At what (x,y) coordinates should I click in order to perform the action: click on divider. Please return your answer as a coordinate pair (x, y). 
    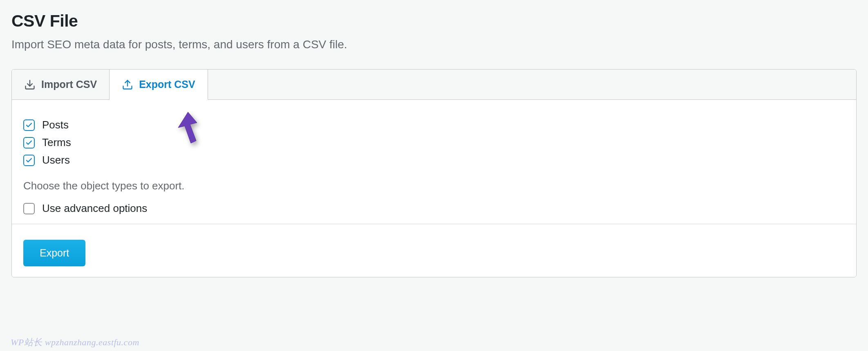
    Looking at the image, I should click on (434, 224).